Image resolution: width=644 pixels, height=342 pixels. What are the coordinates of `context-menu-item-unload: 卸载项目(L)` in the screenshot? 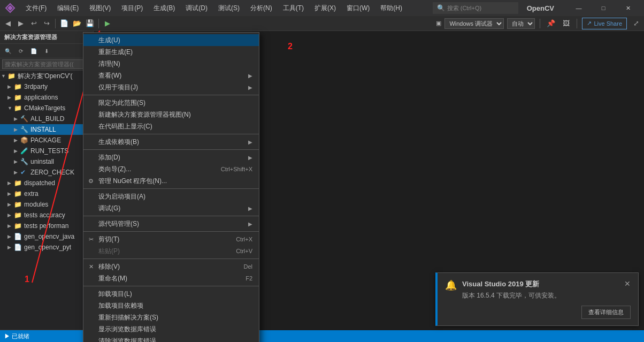 It's located at (171, 294).